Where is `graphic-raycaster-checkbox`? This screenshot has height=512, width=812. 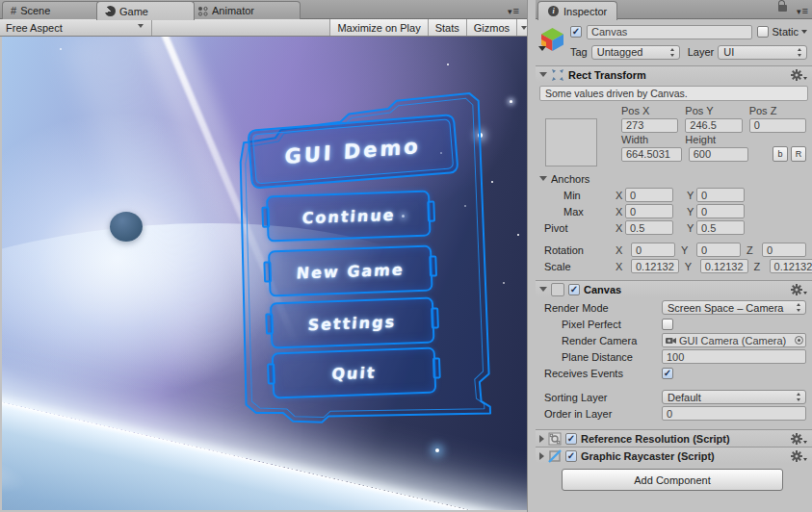 graphic-raycaster-checkbox is located at coordinates (571, 456).